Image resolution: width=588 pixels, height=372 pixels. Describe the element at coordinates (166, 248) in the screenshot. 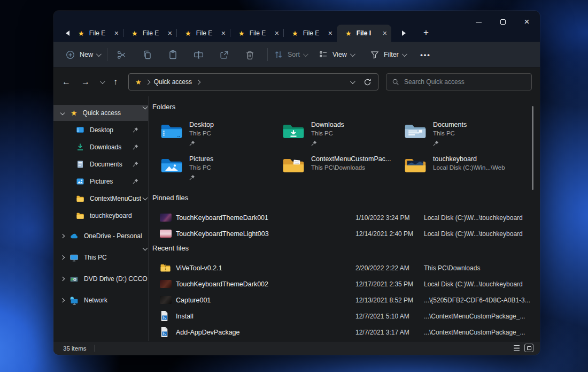

I see `section-header-recent-files: Recent files` at that location.